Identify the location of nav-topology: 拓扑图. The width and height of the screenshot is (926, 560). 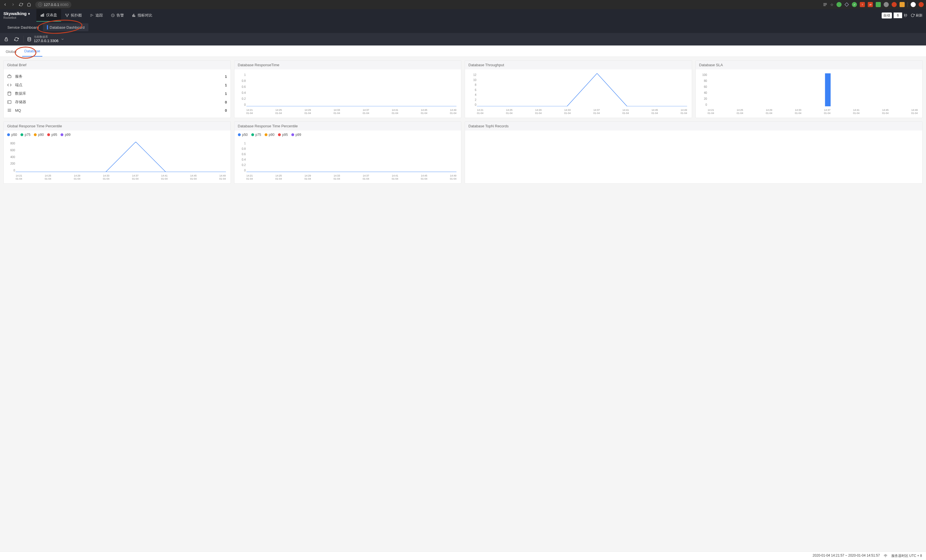
(74, 15).